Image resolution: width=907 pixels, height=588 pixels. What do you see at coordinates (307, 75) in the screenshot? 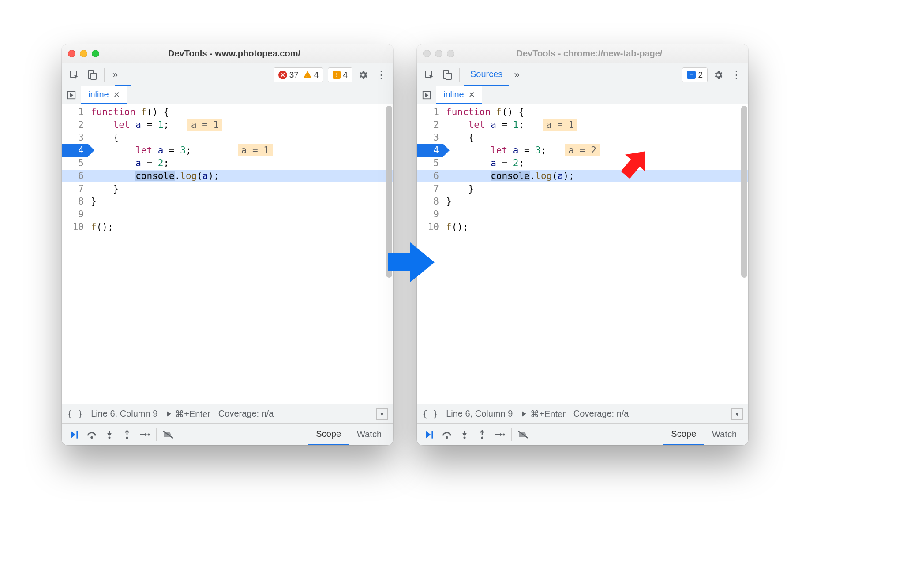
I see `warning-icon` at bounding box center [307, 75].